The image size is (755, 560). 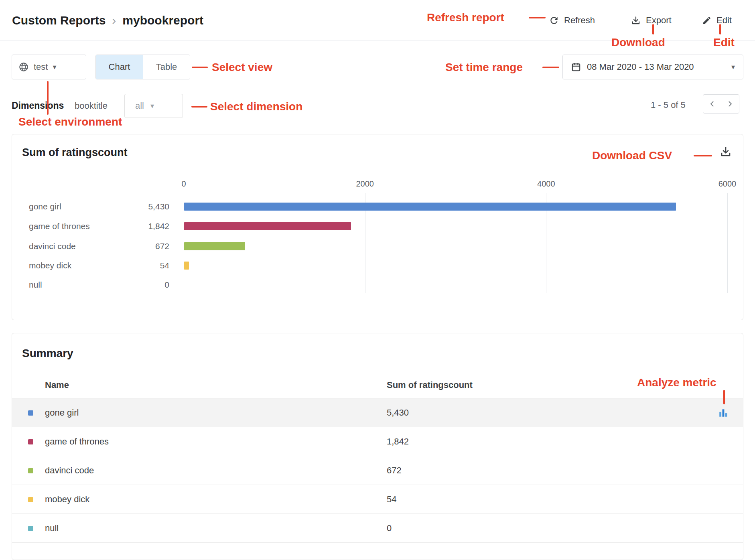 I want to click on tab-table: Table, so click(x=166, y=67).